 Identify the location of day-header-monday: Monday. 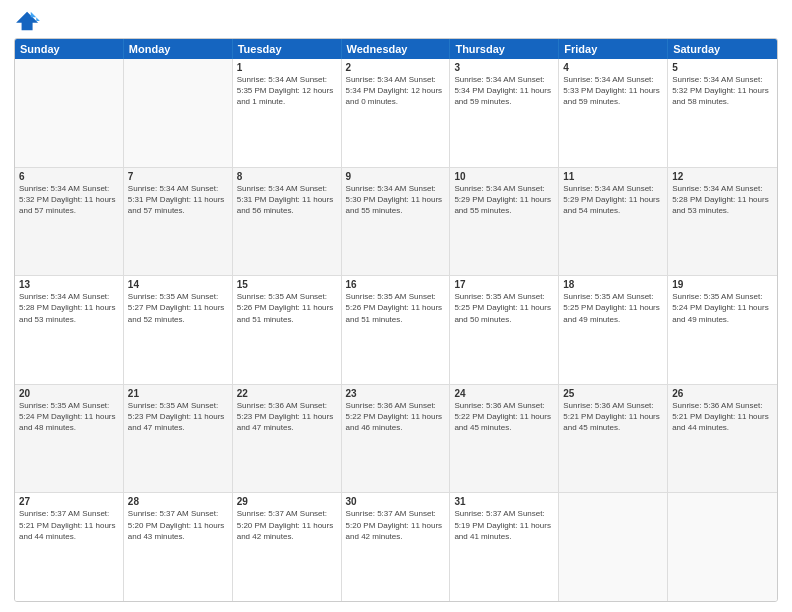
(178, 49).